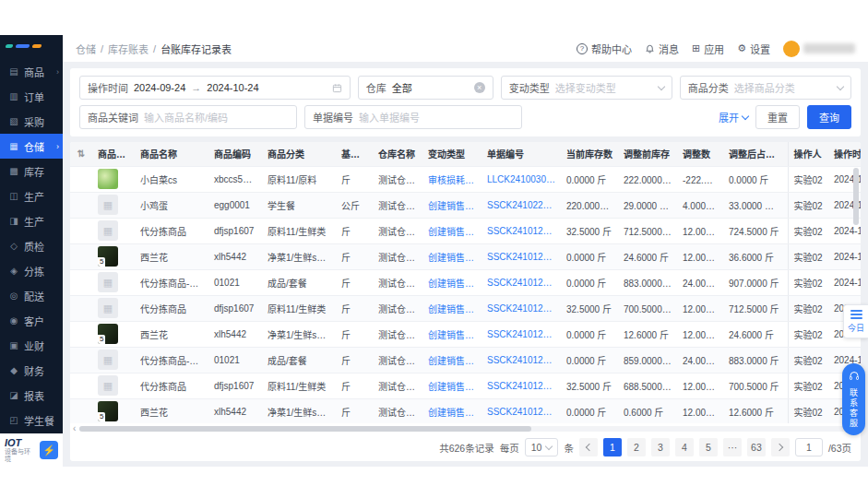 The height and width of the screenshot is (498, 868). Describe the element at coordinates (49, 450) in the screenshot. I see `iot-device-icon: ⚡` at that location.